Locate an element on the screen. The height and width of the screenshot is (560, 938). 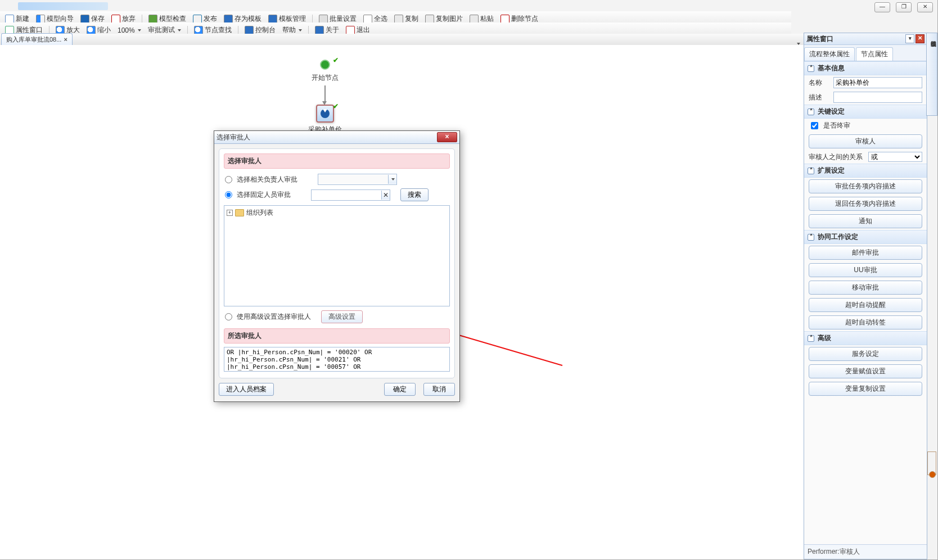
adv-service-button: 服务设定 is located at coordinates (865, 354).